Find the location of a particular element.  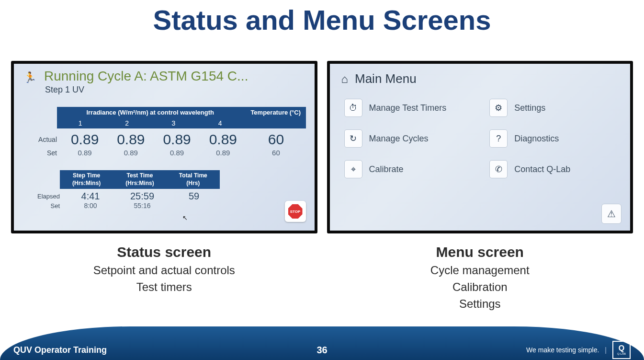

caption-right: Menu screen Cycle management Calibration… is located at coordinates (480, 277).